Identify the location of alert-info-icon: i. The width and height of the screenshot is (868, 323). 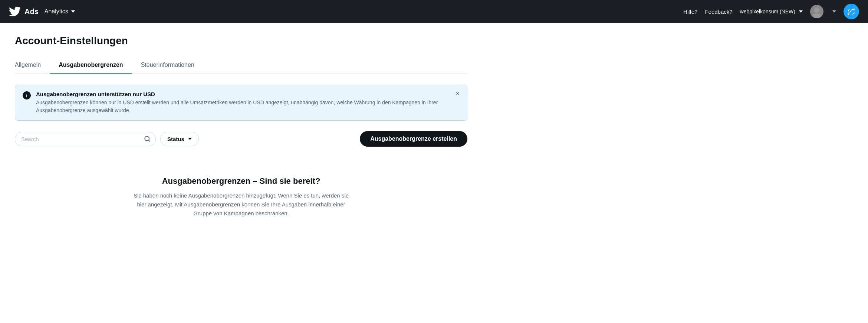
(27, 95).